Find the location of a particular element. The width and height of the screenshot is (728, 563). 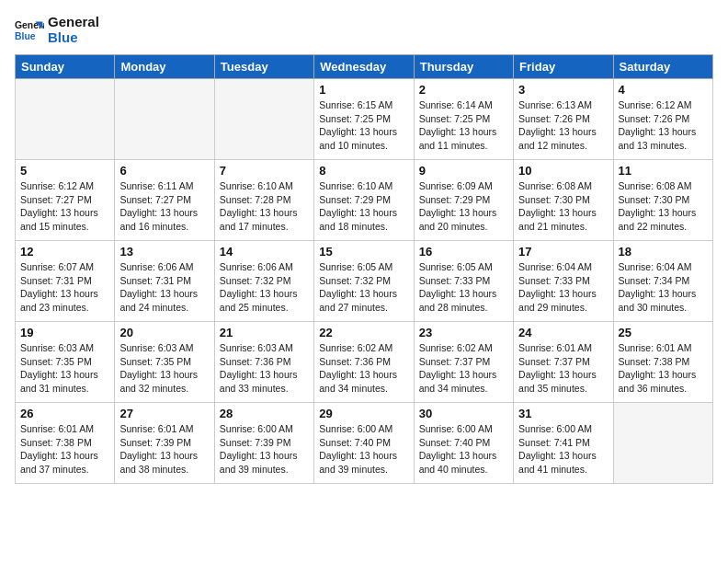

day-info: Sunrise: 6:12 AMSunset: 7:27 PMDaylight:… is located at coordinates (64, 206).